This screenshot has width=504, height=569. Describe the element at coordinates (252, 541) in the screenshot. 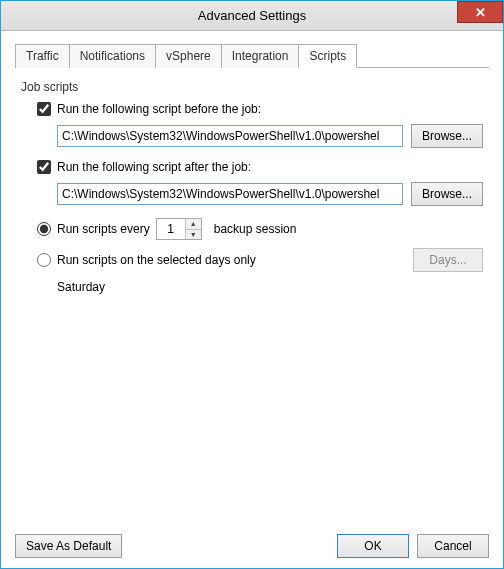

I see `footer: Save As Default OK Cancel` at that location.